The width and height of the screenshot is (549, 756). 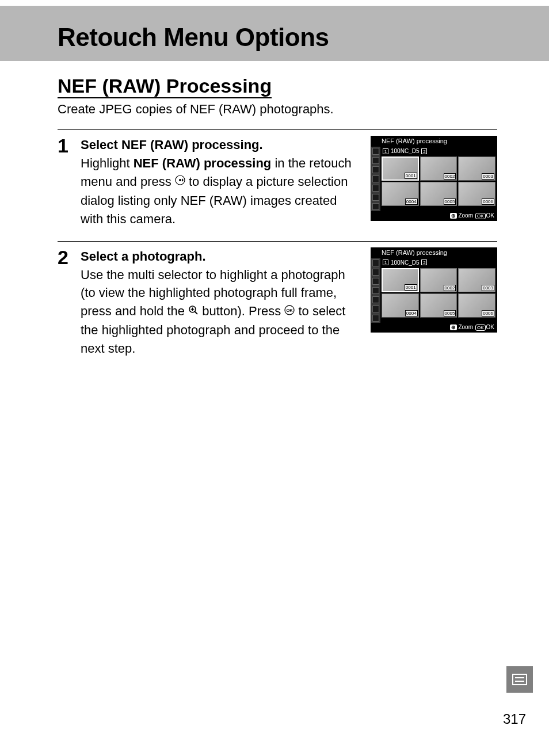 I want to click on page-number: 317, so click(x=514, y=719).